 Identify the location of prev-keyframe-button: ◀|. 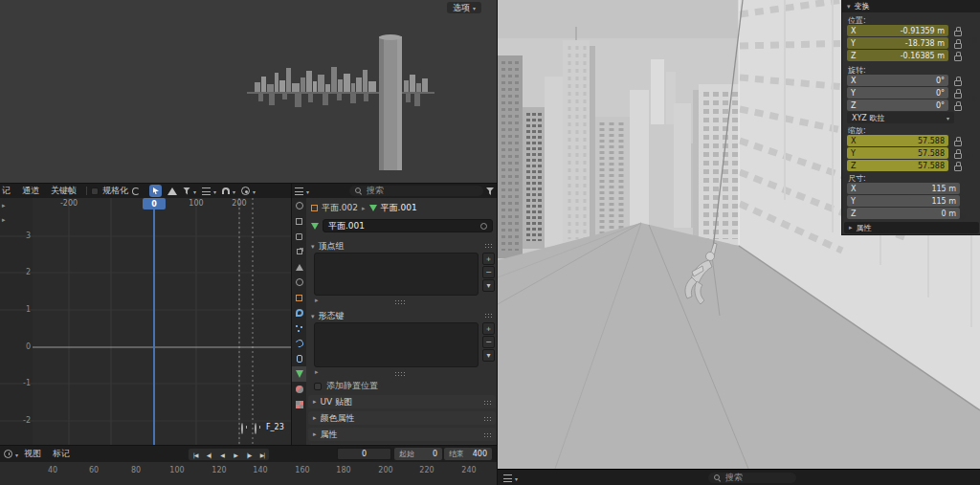
(209, 454).